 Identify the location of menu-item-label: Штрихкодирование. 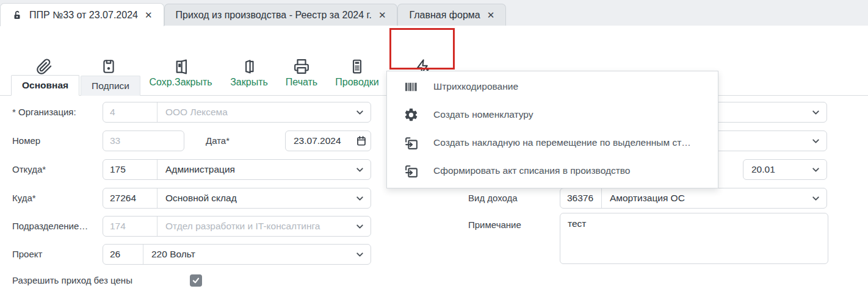
(476, 87).